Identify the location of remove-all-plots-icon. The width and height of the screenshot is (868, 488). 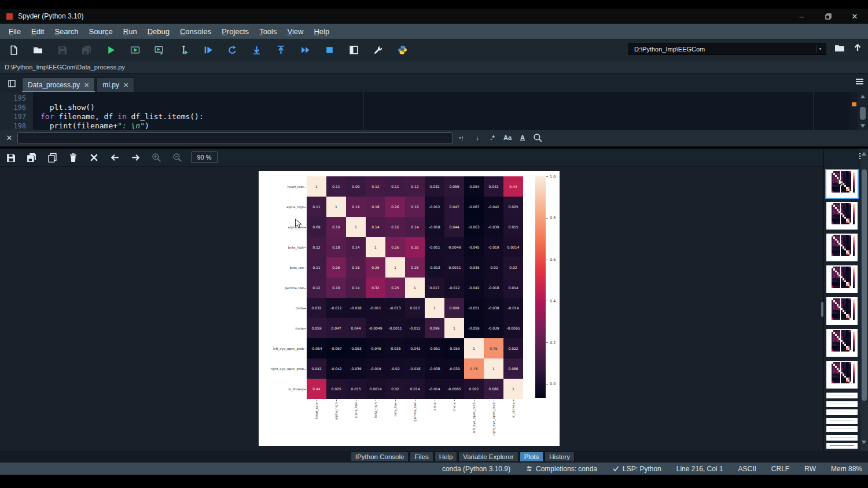
(94, 157).